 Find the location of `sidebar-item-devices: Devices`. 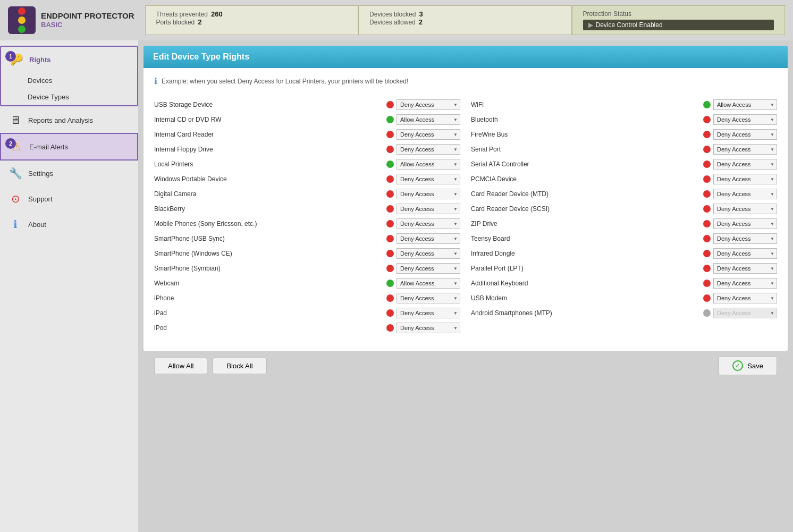

sidebar-item-devices: Devices is located at coordinates (74, 81).